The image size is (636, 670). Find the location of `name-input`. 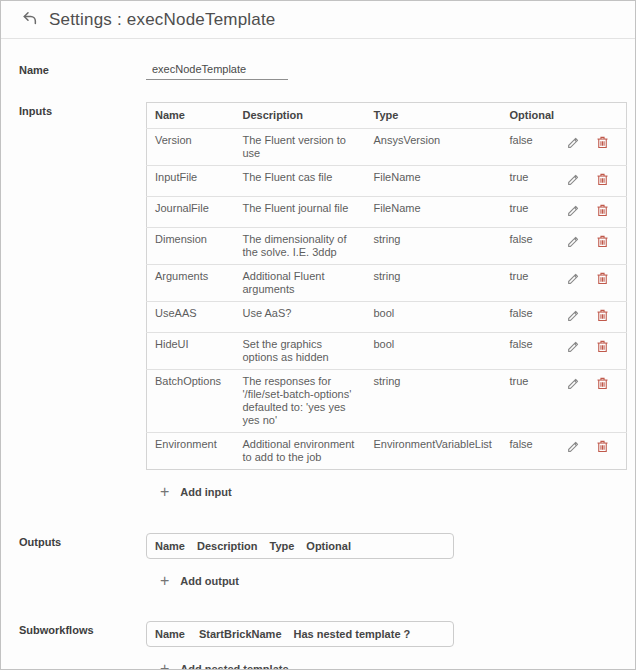

name-input is located at coordinates (217, 70).